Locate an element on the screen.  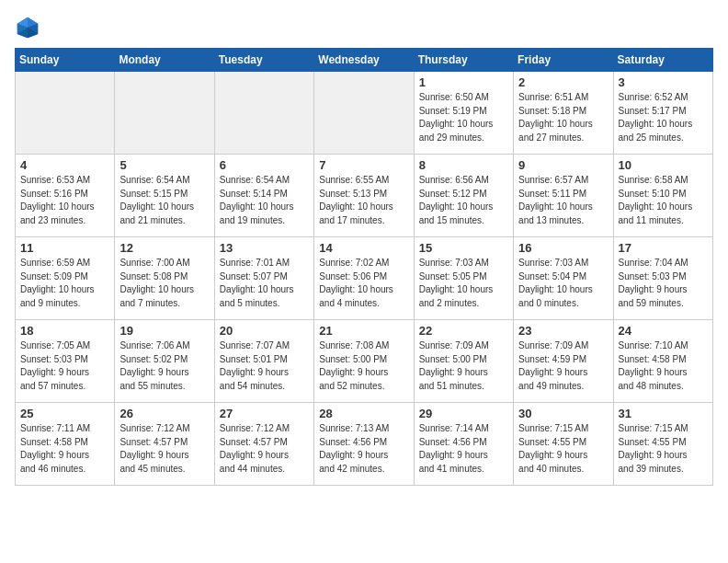
day-number: 25 is located at coordinates (64, 414).